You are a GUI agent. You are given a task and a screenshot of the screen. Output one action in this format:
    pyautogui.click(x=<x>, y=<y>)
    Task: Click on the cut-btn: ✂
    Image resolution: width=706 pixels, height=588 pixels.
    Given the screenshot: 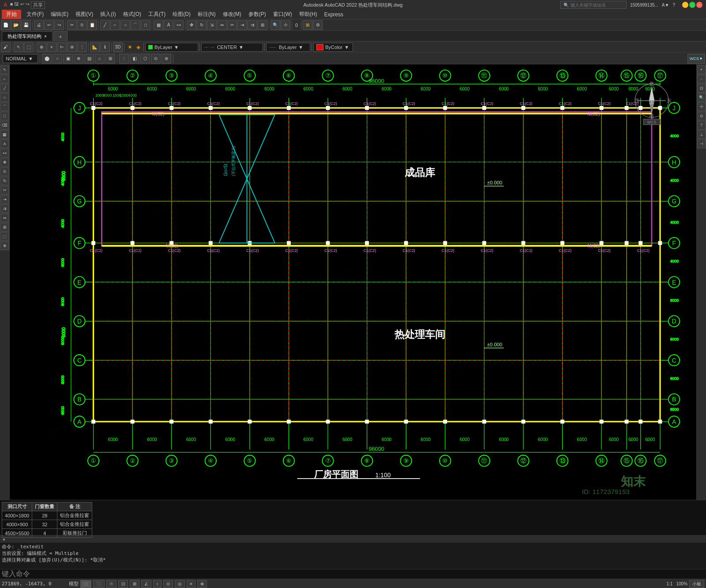 What is the action you would take?
    pyautogui.click(x=72, y=25)
    